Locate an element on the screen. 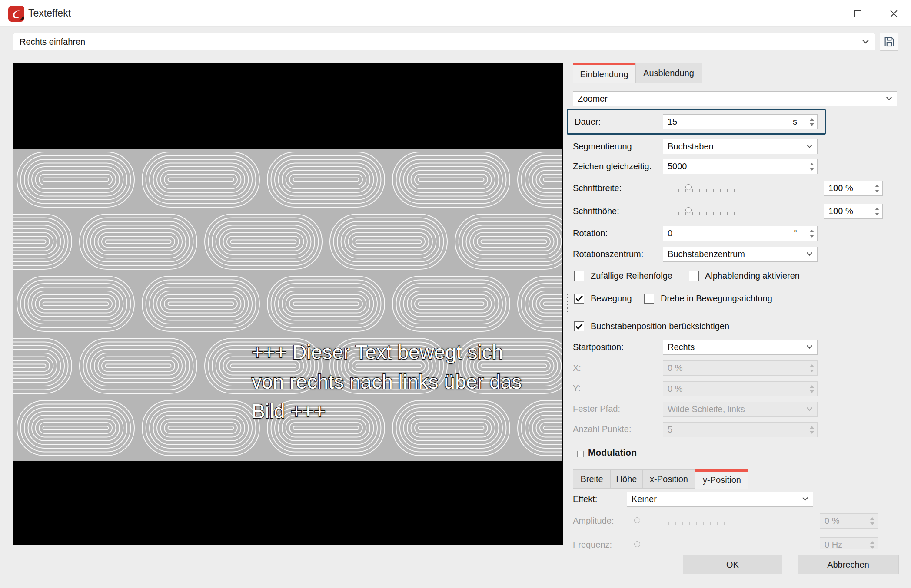 Image resolution: width=911 pixels, height=588 pixels. splitter-handle is located at coordinates (568, 303).